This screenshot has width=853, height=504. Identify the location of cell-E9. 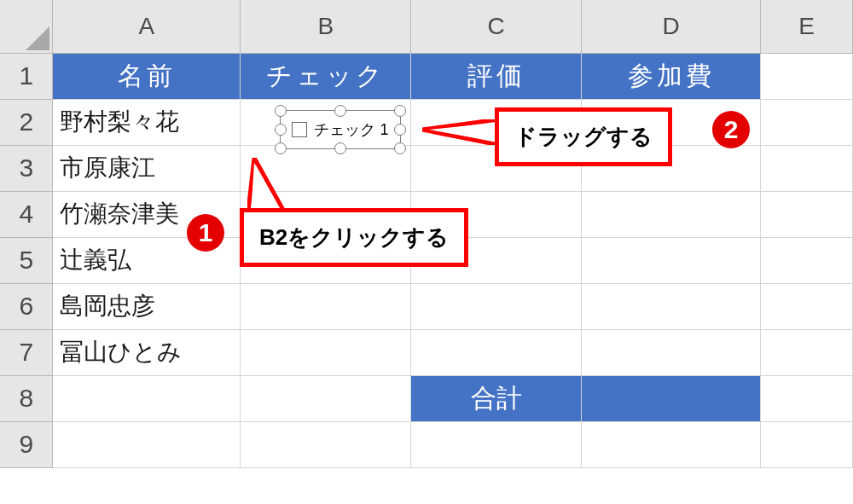
(807, 444).